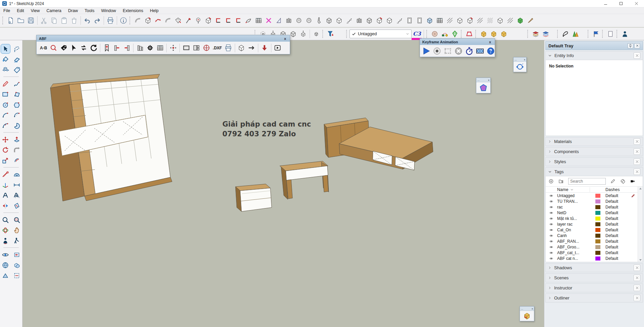 This screenshot has width=644, height=327. What do you see at coordinates (17, 254) in the screenshot?
I see `previous-view-tool` at bounding box center [17, 254].